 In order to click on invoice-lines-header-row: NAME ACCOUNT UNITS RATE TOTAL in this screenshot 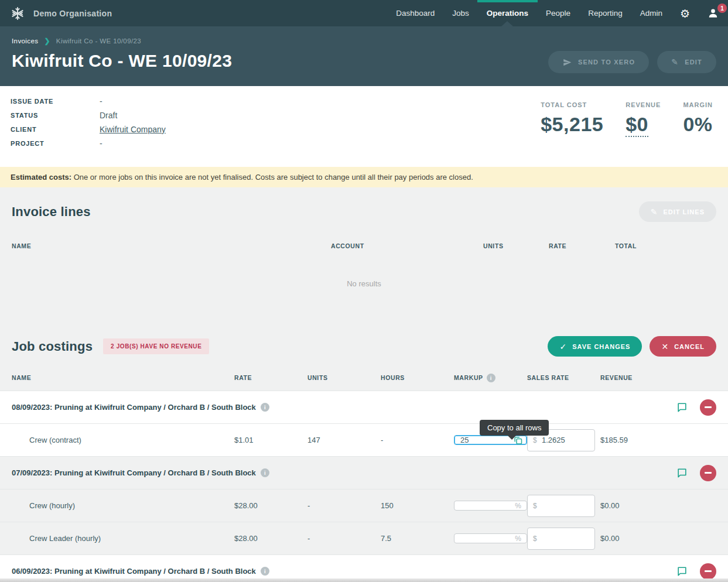, I will do `click(364, 246)`.